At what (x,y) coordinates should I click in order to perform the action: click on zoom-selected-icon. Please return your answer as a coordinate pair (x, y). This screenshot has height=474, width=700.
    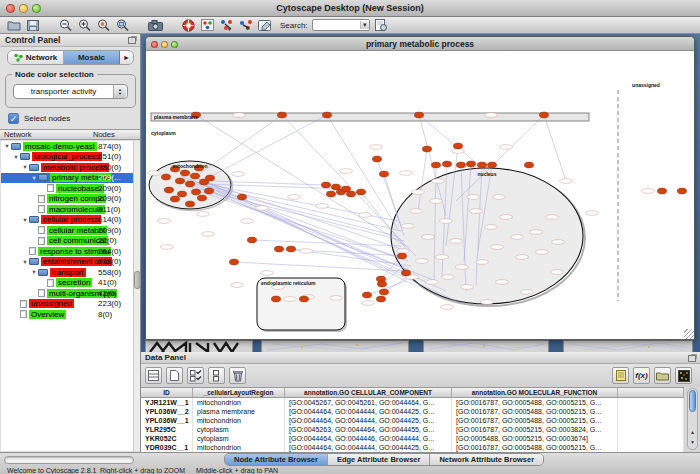
    Looking at the image, I should click on (104, 25).